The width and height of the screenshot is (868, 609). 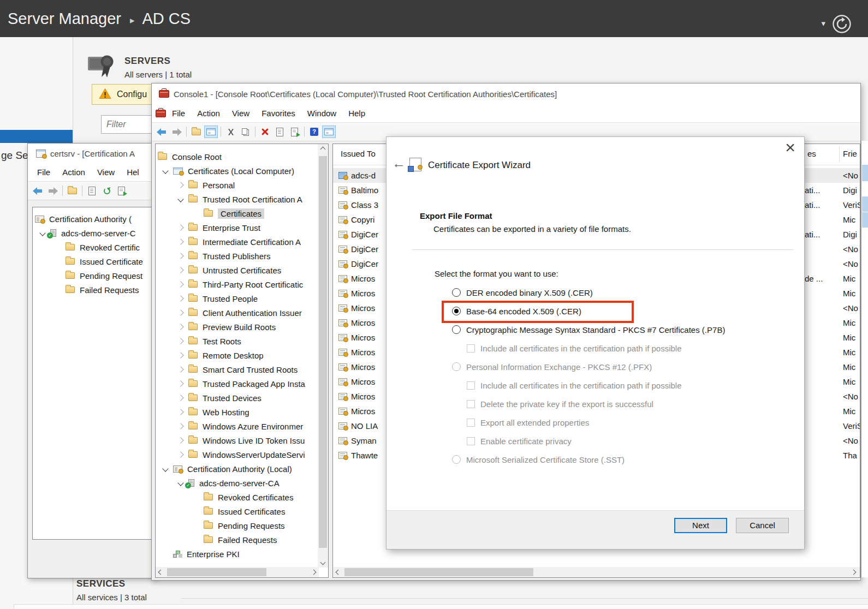 I want to click on column-header-friendly-name: Frie, so click(x=850, y=154).